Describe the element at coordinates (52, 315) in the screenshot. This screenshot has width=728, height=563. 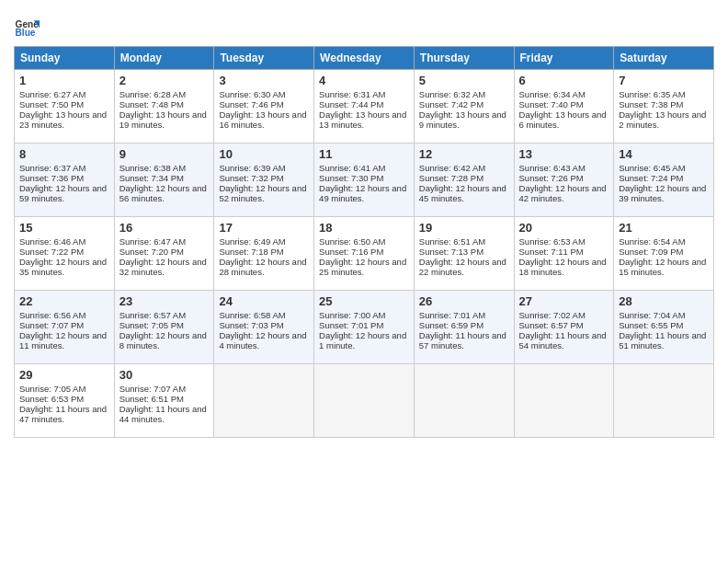
I see `sunrise-label: Sunrise: 6:56 AM` at that location.